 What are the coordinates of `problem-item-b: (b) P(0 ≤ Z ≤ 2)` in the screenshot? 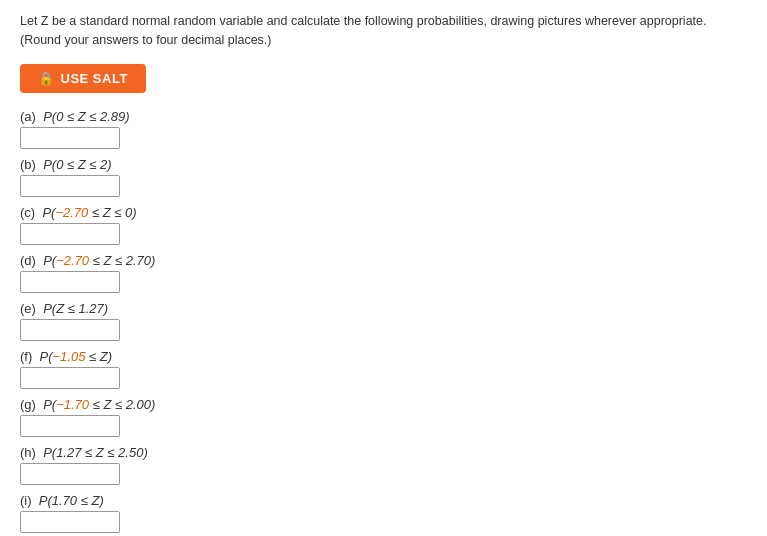 It's located at (384, 177).